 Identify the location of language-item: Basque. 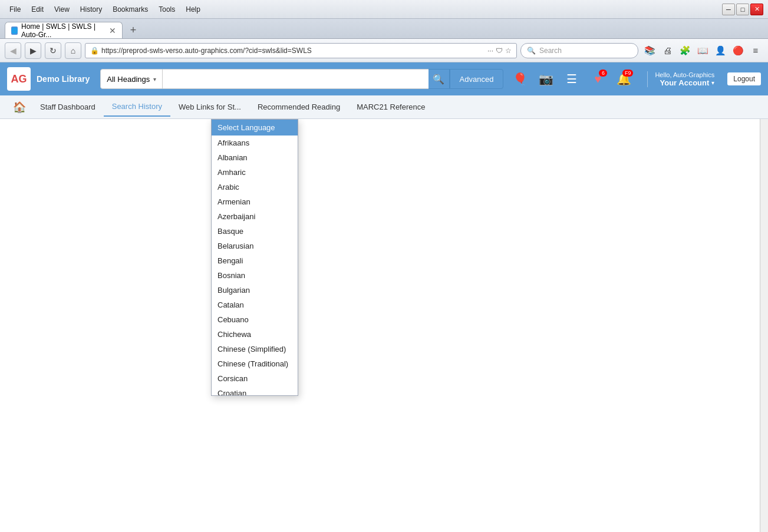
(255, 231).